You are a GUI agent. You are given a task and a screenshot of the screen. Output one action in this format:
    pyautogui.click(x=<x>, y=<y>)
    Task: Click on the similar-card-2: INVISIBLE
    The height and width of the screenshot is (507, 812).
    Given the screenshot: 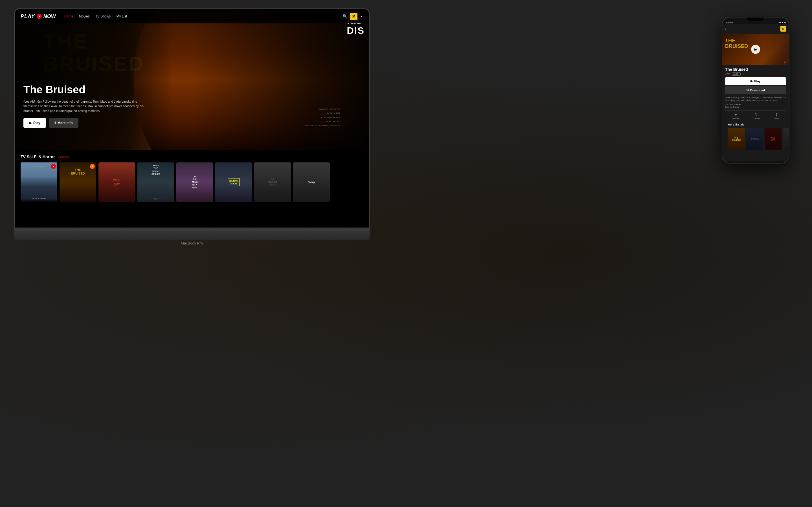 What is the action you would take?
    pyautogui.click(x=755, y=139)
    